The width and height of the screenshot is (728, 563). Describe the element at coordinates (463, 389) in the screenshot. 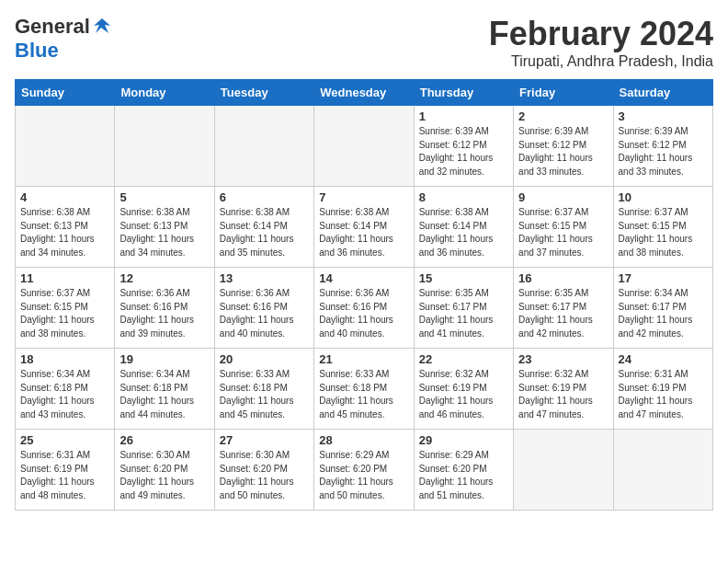

I see `calendar-cell: 22 Sunrise: 6:32 AM Sunset: 6:19 PM Dayl…` at that location.